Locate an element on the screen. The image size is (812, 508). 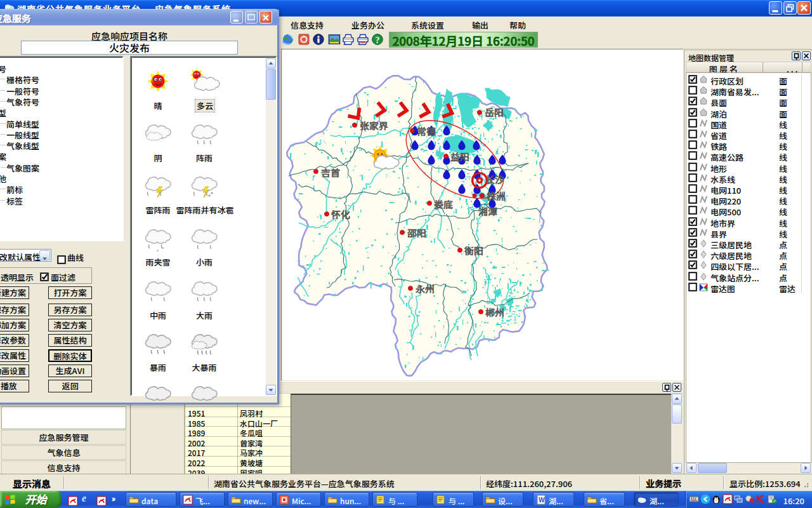
svg-text: 怀化 is located at coordinates (340, 215).